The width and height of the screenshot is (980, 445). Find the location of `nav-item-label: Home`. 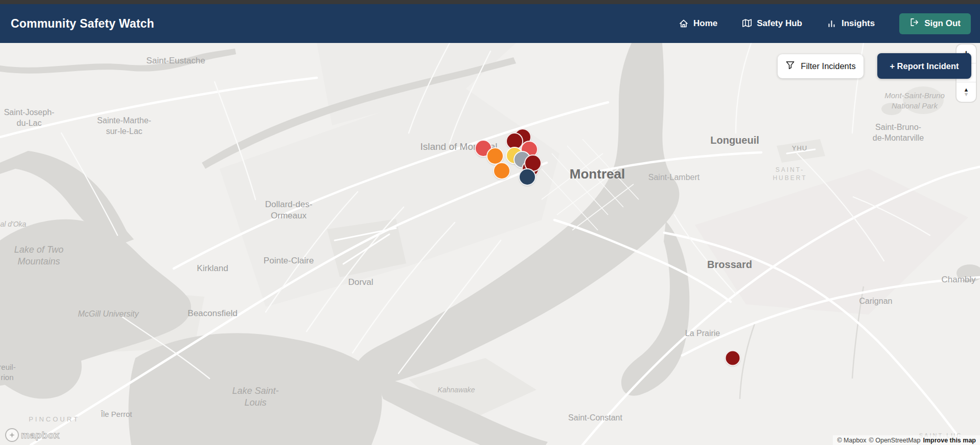

nav-item-label: Home is located at coordinates (705, 24).